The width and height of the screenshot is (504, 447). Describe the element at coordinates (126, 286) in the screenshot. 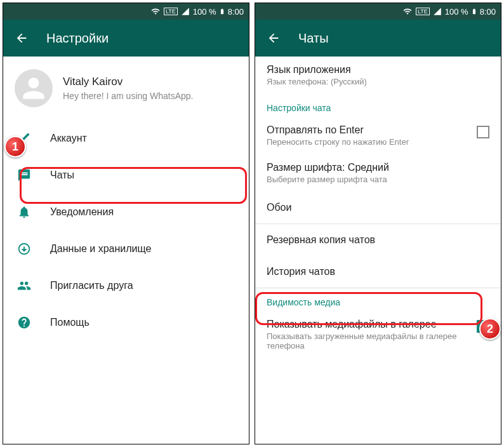

I see `menu-invite: Пригласить друга` at that location.